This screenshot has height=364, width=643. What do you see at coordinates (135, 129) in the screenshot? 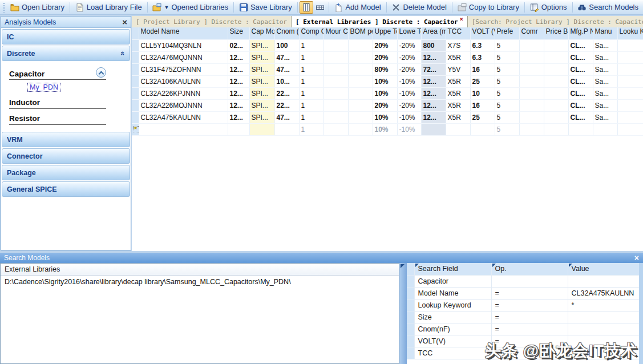
I see `row-header: *` at bounding box center [135, 129].